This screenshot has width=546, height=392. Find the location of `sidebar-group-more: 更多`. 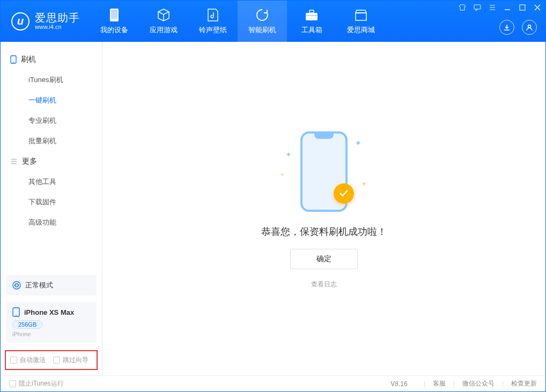

sidebar-group-more: 更多 is located at coordinates (51, 161).